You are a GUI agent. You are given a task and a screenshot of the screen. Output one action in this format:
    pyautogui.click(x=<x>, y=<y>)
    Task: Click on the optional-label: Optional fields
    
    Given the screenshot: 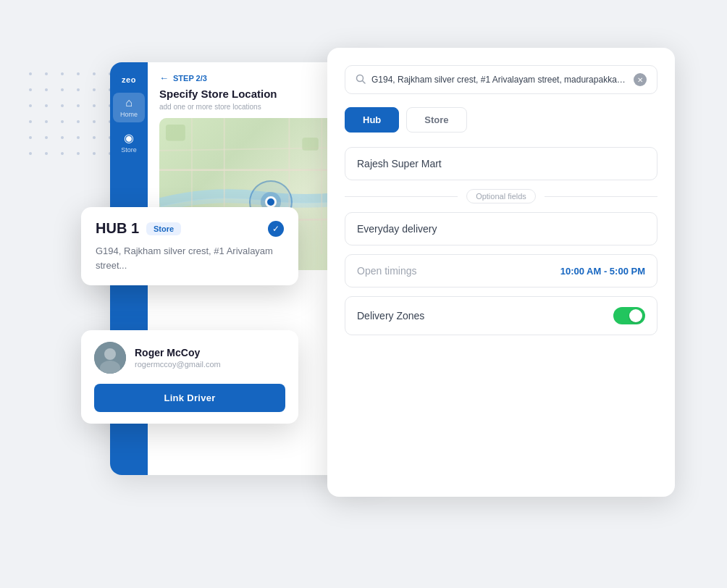 What is the action you would take?
    pyautogui.click(x=501, y=196)
    